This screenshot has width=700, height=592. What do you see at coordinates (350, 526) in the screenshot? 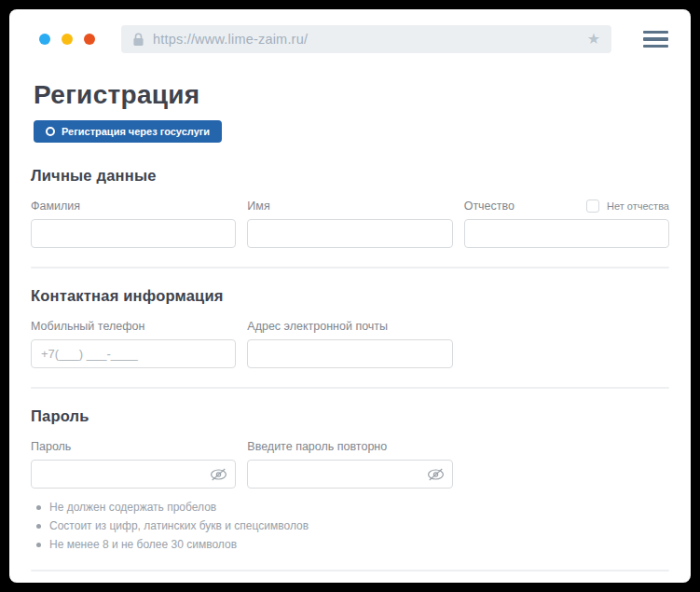
I see `password-rules-list: Не должен содержать пробелов Состоит из …` at bounding box center [350, 526].